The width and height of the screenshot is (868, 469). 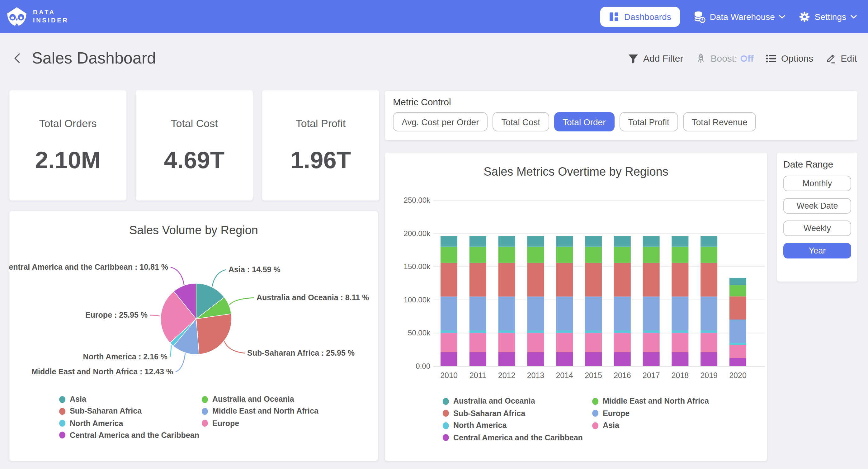 What do you see at coordinates (651, 241) in the screenshot?
I see `bar-segment-2017-australia-and-oceania` at bounding box center [651, 241].